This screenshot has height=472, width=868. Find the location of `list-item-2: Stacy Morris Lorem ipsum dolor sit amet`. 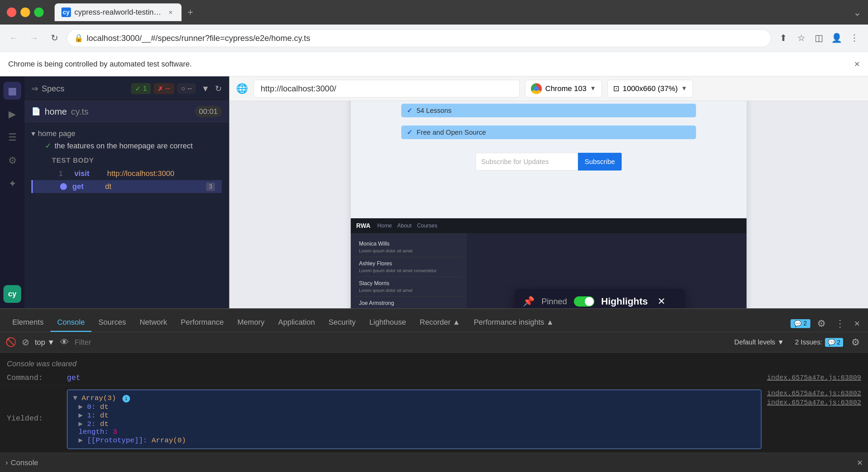

list-item-2: Stacy Morris Lorem ipsum dolor sit amet is located at coordinates (409, 287).